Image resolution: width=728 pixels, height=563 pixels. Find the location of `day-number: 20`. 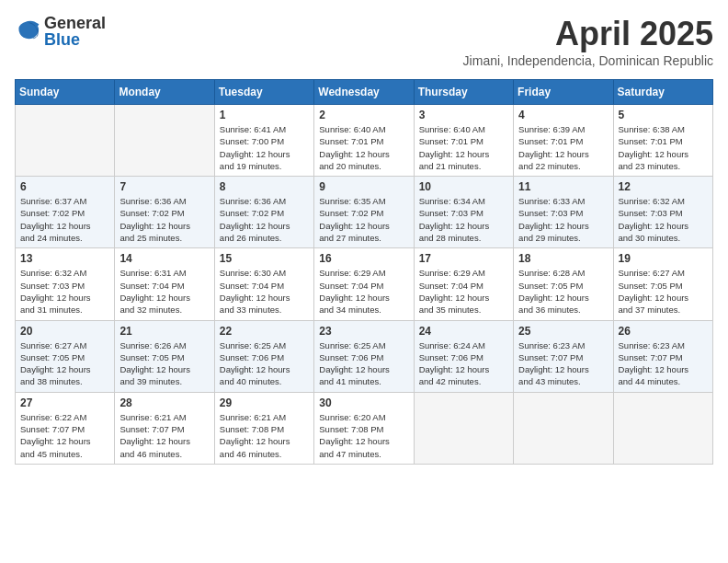

day-number: 20 is located at coordinates (64, 331).